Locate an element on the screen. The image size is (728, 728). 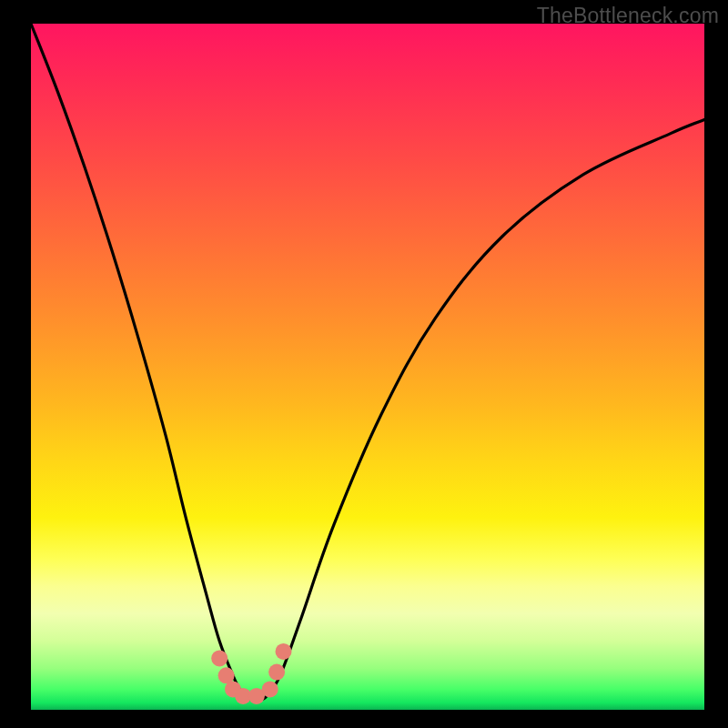
curve-marker-group is located at coordinates (251, 673).